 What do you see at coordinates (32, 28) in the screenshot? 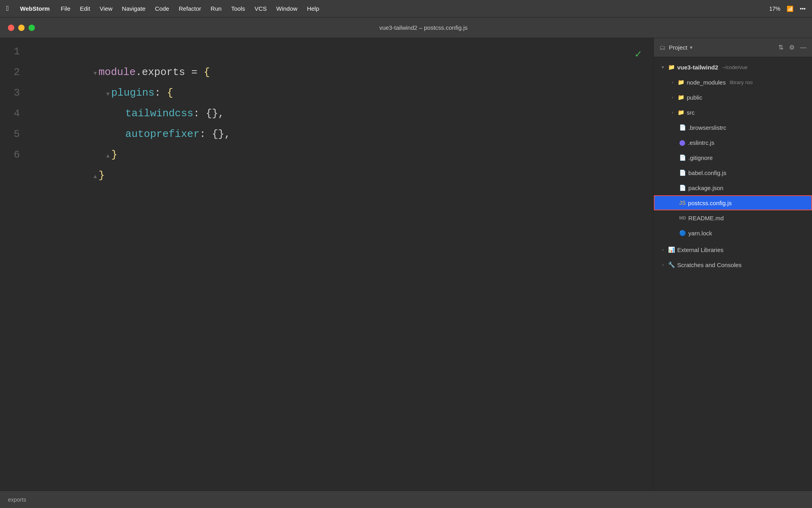
I see `maximize-button` at bounding box center [32, 28].